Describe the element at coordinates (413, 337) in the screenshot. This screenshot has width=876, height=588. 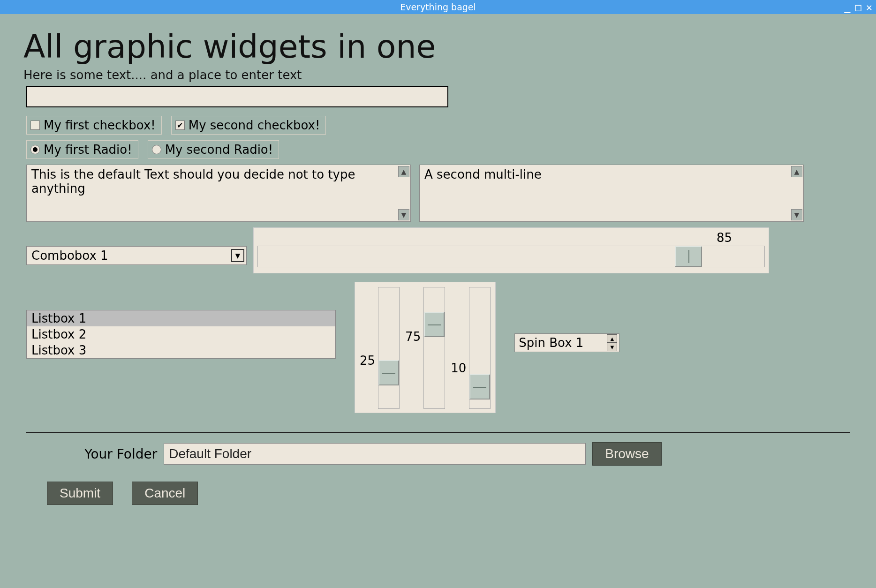
I see `slider-value: 75` at that location.